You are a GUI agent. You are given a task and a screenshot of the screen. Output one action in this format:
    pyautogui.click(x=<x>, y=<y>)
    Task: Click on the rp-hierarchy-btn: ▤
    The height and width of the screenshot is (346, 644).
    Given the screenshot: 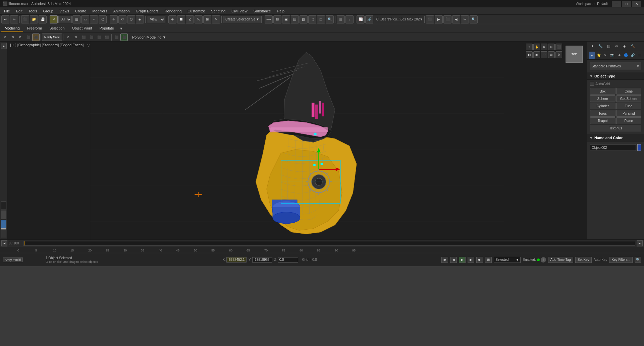 What is the action you would take?
    pyautogui.click(x=608, y=46)
    